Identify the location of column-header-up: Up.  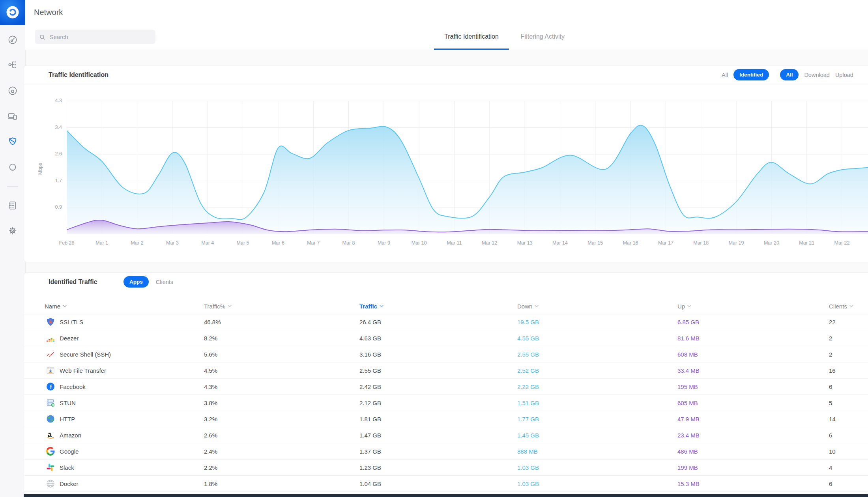
(753, 306).